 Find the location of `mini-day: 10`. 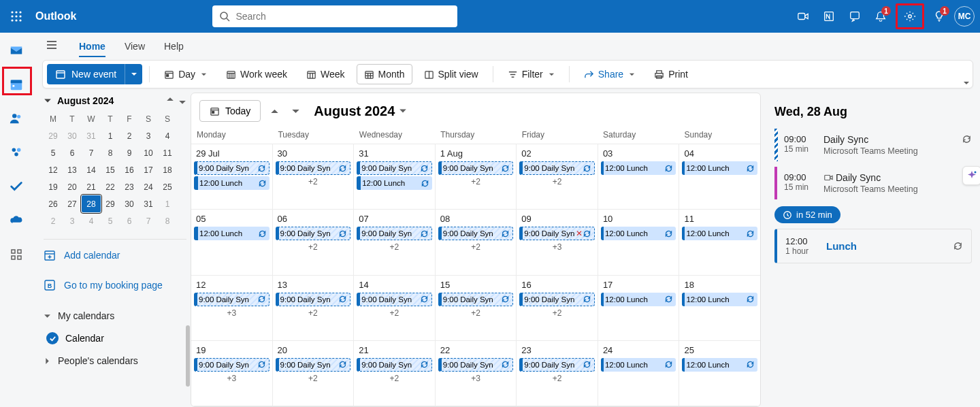

mini-day: 10 is located at coordinates (148, 152).